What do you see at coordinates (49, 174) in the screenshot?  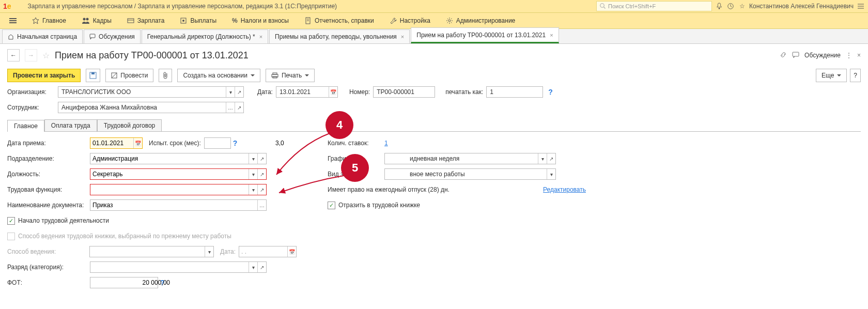 I see `position-label: Должность:` at bounding box center [49, 174].